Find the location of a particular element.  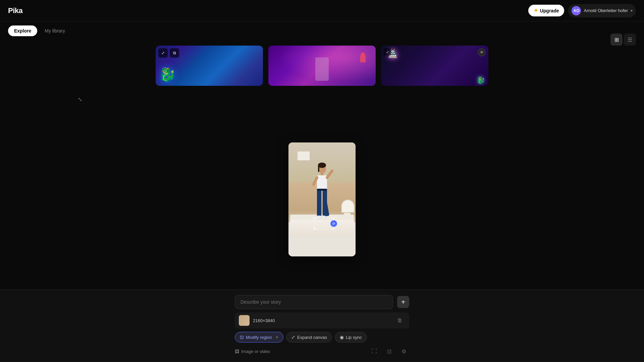

gallery-item-3: 🏯 🐉 ✕ ⤢ is located at coordinates (435, 66).